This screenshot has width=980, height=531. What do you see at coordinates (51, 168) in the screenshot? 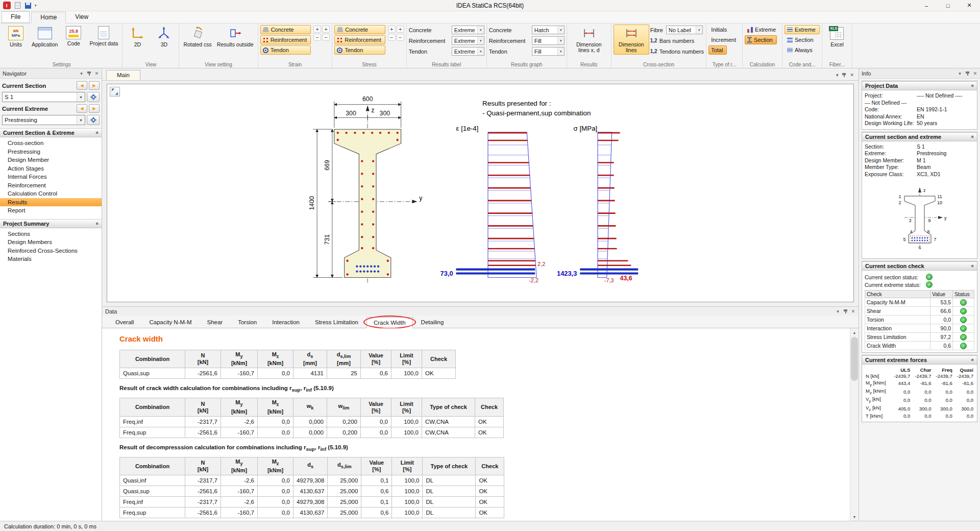
I see `sidebar-item-action-stages: Action Stages` at bounding box center [51, 168].